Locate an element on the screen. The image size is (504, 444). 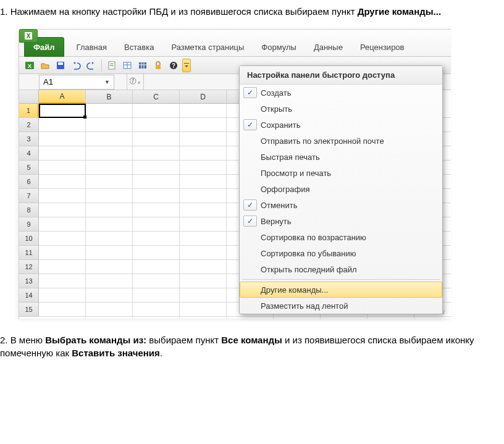
menu-item: Отправить по электронной почте is located at coordinates (341, 141).